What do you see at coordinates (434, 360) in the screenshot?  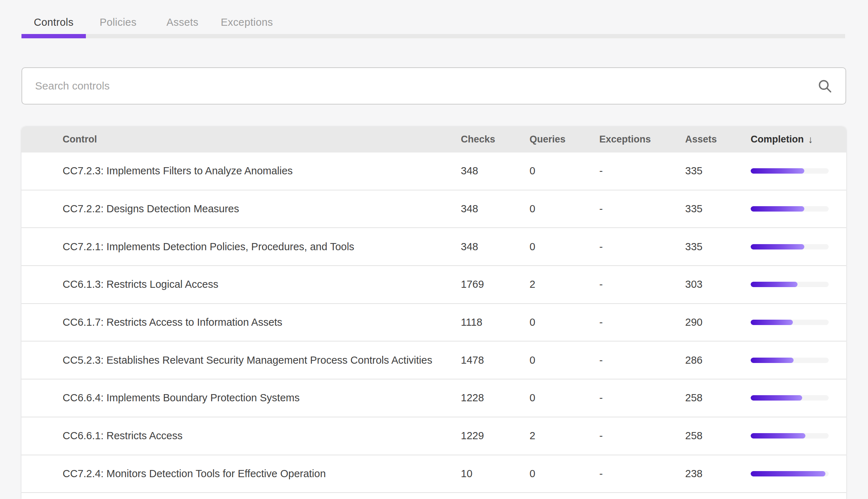 I see `table-row: CC5.2.3: Establishes Relevant Security M…` at bounding box center [434, 360].